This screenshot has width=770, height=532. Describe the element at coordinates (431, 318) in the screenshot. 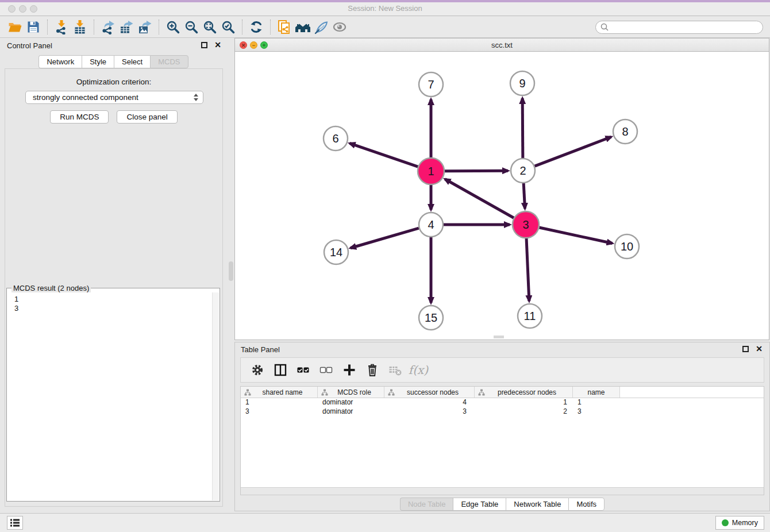

I see `graph-node-label-15: 15` at that location.